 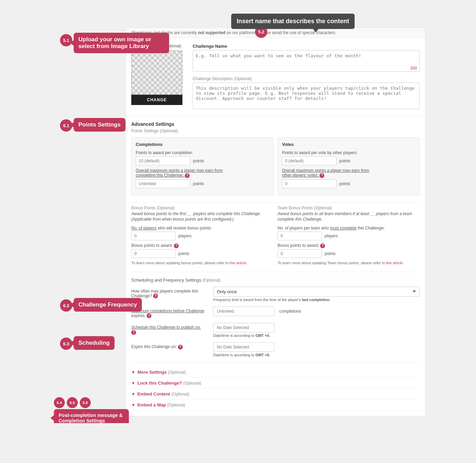 What do you see at coordinates (94, 343) in the screenshot?
I see `callout-63-text: Scheduling` at bounding box center [94, 343].